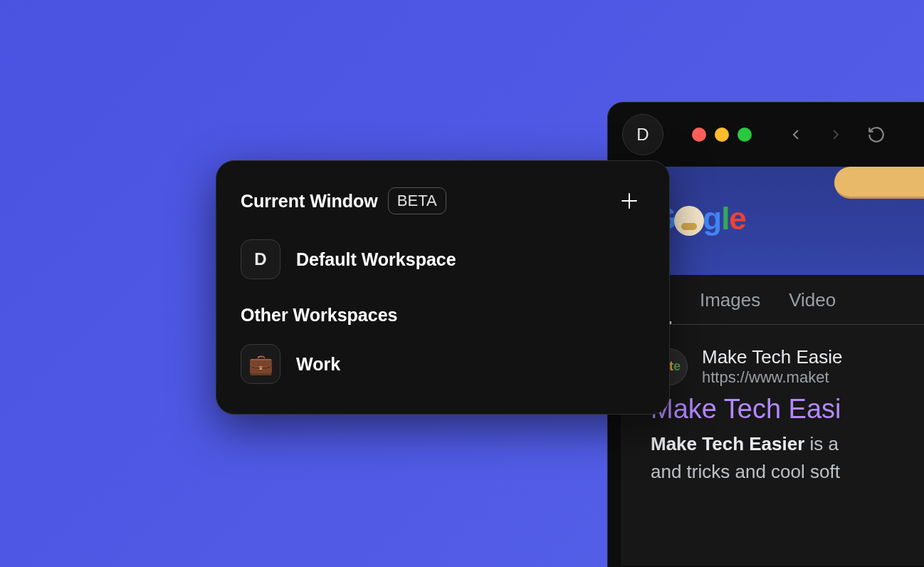 The height and width of the screenshot is (567, 924). I want to click on other-workspaces-heading: Other Workspaces, so click(443, 315).